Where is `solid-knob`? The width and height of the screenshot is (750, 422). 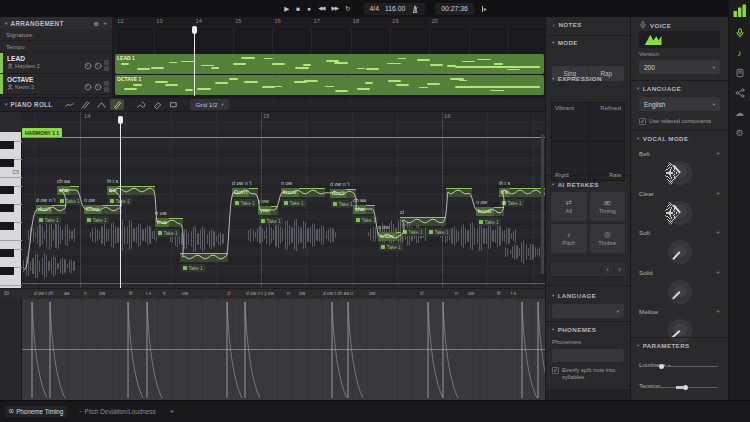
solid-knob is located at coordinates (680, 292).